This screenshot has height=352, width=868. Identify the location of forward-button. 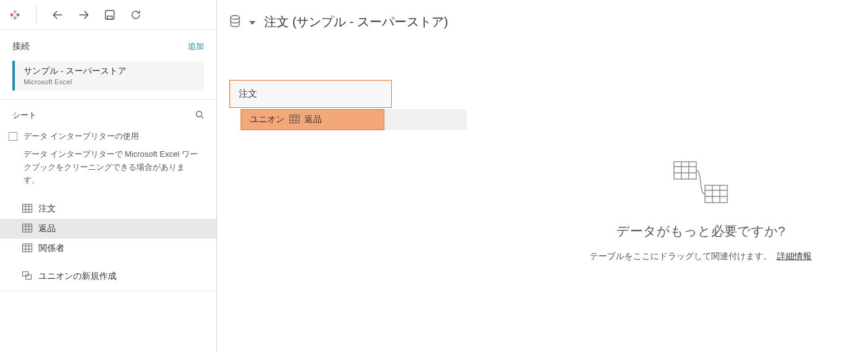
(84, 15).